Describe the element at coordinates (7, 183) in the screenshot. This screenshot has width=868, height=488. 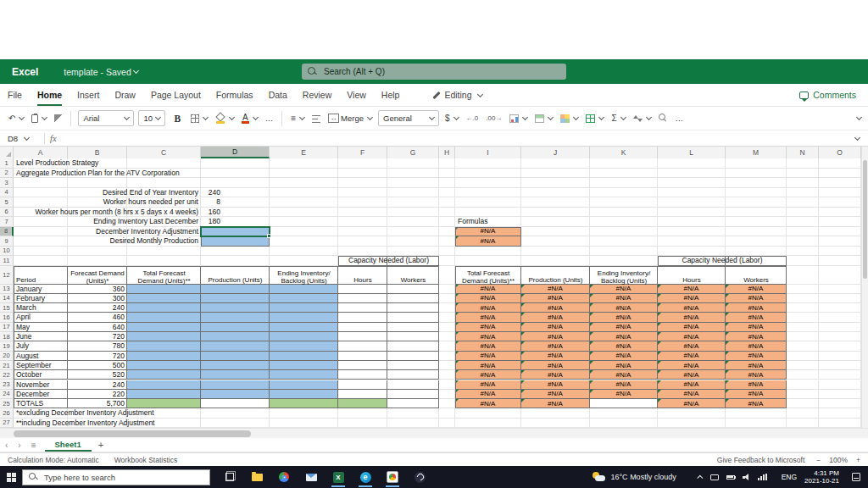
I see `row-header-3: 3` at that location.